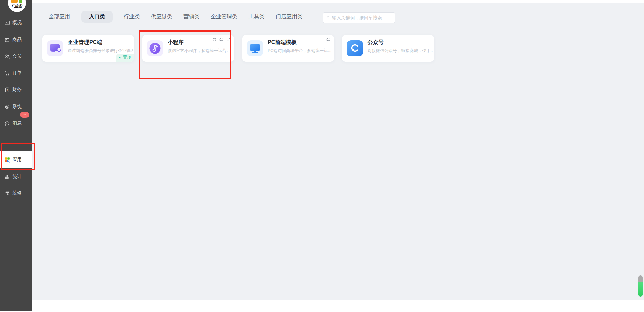 The width and height of the screenshot is (644, 312). Describe the element at coordinates (288, 48) in the screenshot. I see `app-card-pc-template: PC前端模板 PC端访问商城平台，多端统一运...` at that location.